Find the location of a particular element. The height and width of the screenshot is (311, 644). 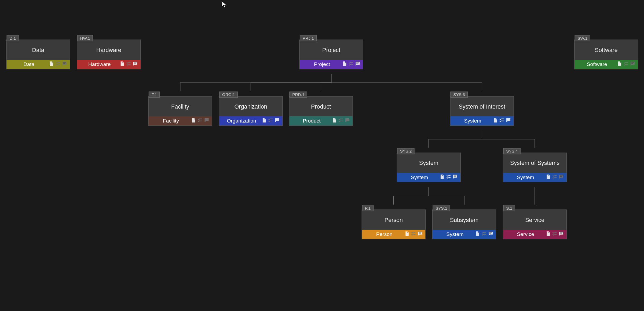

node-title: Person is located at coordinates (393, 220).